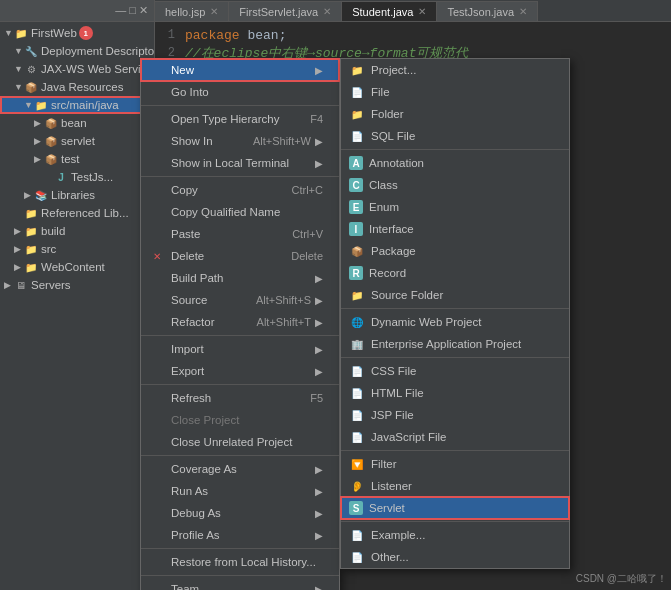 This screenshot has height=590, width=671. I want to click on menu-item-close-unrelated-project: Close Unrelated Project, so click(240, 442).